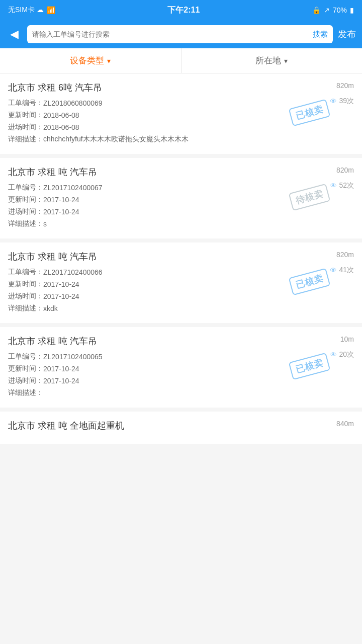 The image size is (362, 644). Describe the element at coordinates (51, 10) in the screenshot. I see `wifi-icon: 📶` at that location.